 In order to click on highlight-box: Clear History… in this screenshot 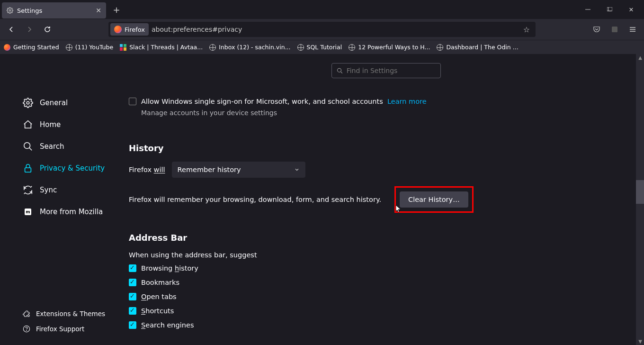, I will do `click(434, 200)`.